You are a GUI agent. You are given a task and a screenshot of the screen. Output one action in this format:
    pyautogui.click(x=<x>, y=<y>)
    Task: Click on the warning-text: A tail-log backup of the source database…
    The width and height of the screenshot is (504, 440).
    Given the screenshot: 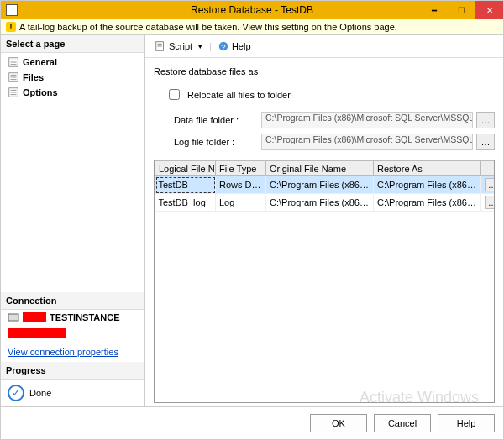 What is the action you would take?
    pyautogui.click(x=208, y=27)
    